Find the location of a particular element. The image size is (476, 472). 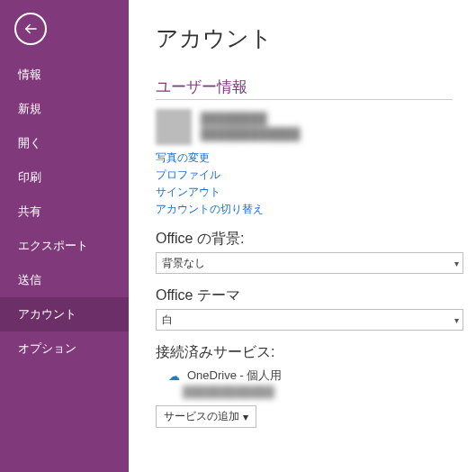

avatar is located at coordinates (174, 127).